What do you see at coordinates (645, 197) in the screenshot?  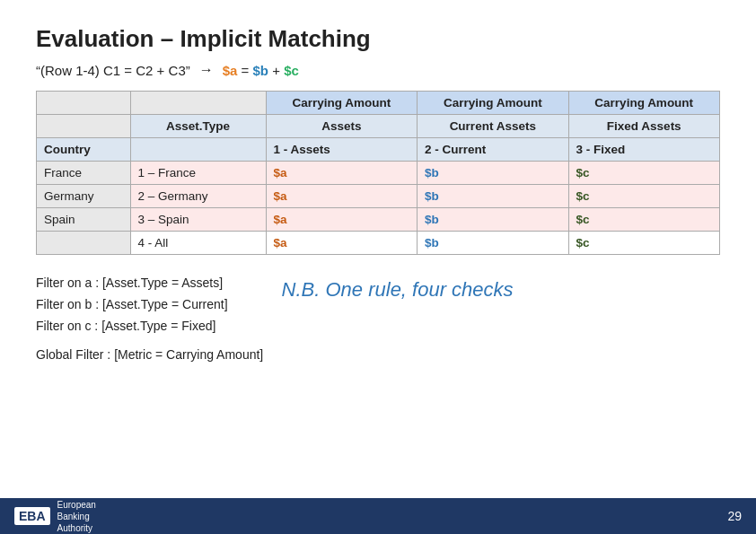 I see `row-c-2: $c` at bounding box center [645, 197].